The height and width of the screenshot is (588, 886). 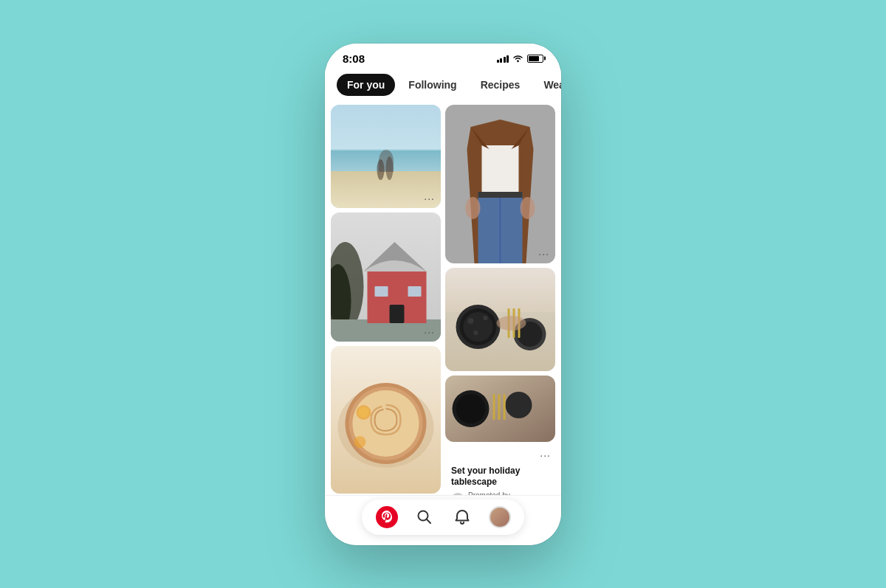 I want to click on pin-tabletop-image, so click(x=501, y=319).